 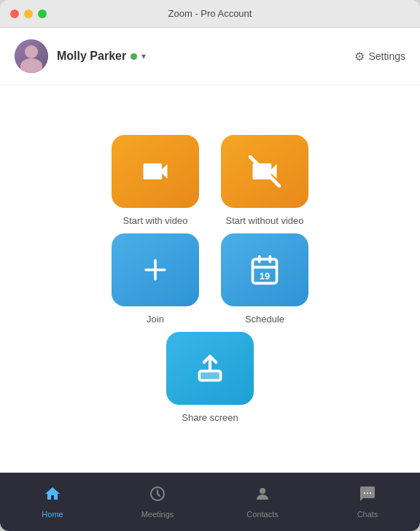 What do you see at coordinates (265, 270) in the screenshot?
I see `schedule-button: 19` at bounding box center [265, 270].